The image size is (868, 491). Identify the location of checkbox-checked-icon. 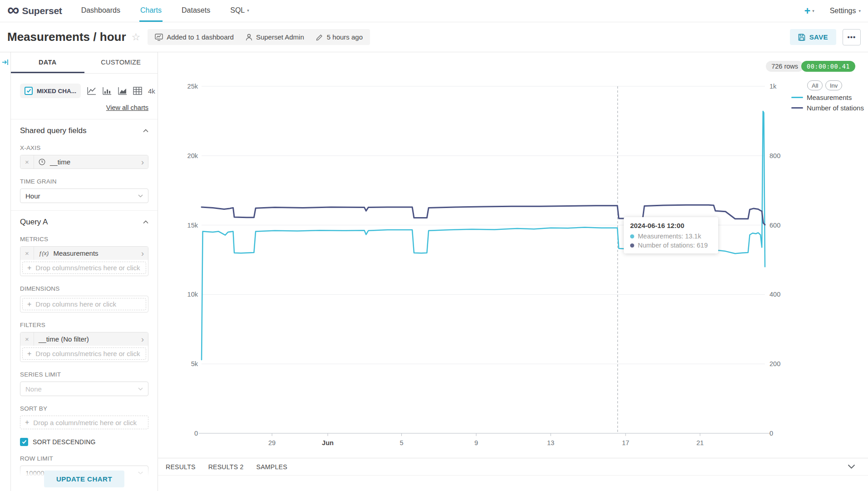
(24, 442).